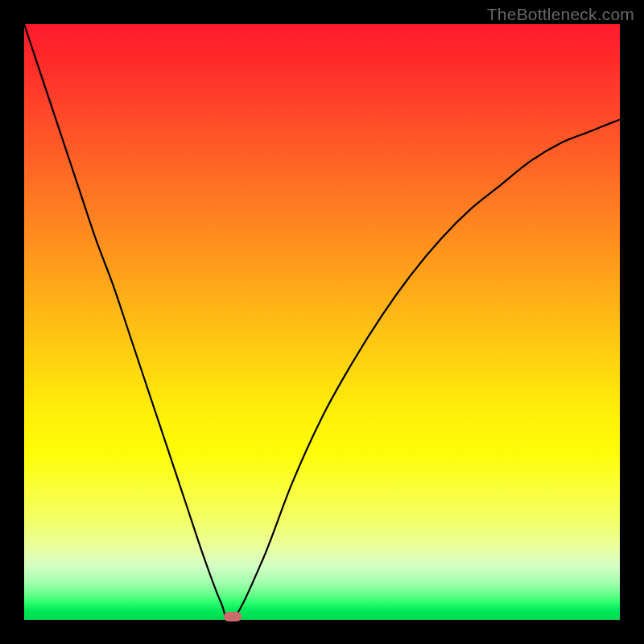  What do you see at coordinates (560, 14) in the screenshot?
I see `watermark-text: TheBottleneck.com` at bounding box center [560, 14].